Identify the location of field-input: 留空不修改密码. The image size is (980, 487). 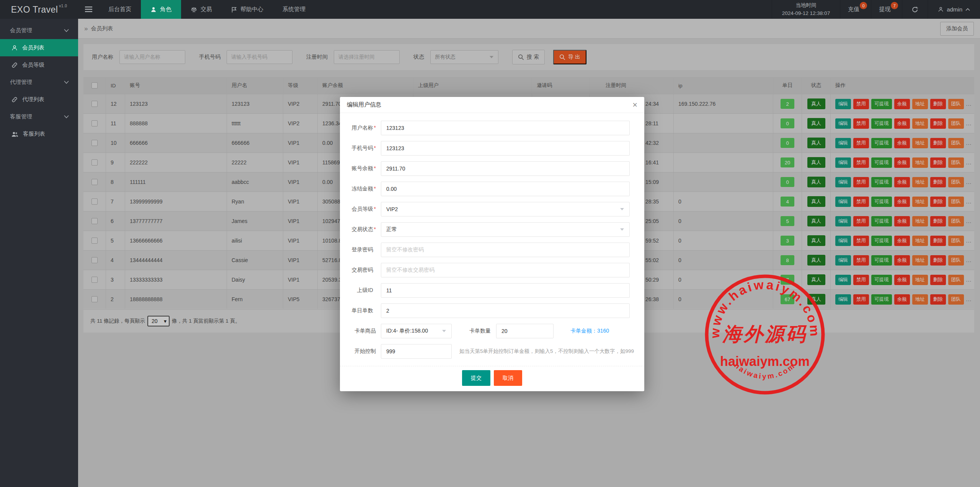
(505, 250).